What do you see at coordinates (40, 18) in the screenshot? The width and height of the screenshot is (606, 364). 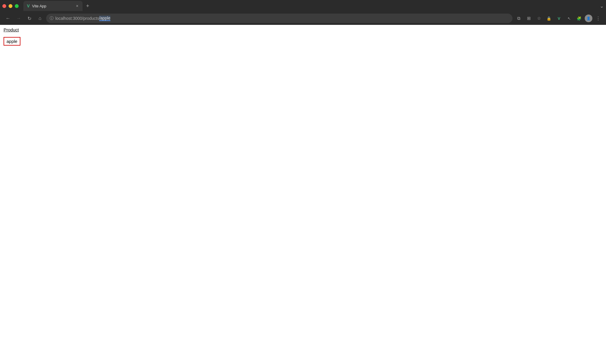 I see `home-button: ⌂` at bounding box center [40, 18].